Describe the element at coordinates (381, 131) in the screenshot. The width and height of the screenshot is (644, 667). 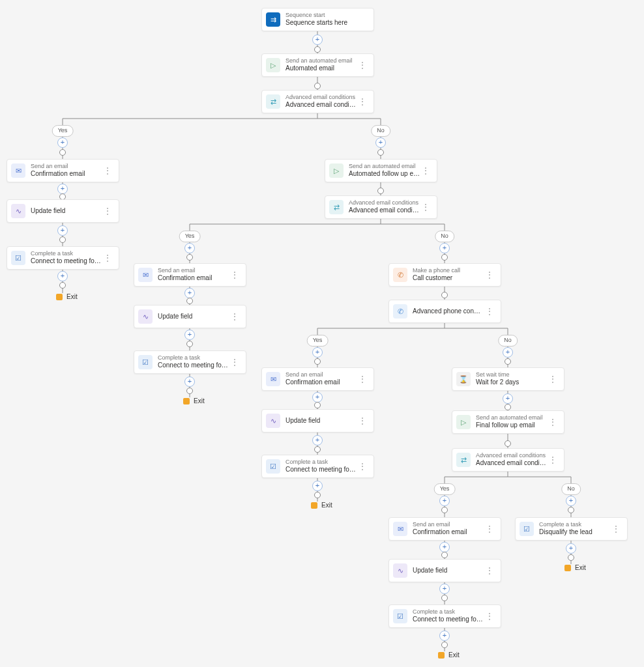
I see `branch-no-pill: No` at that location.